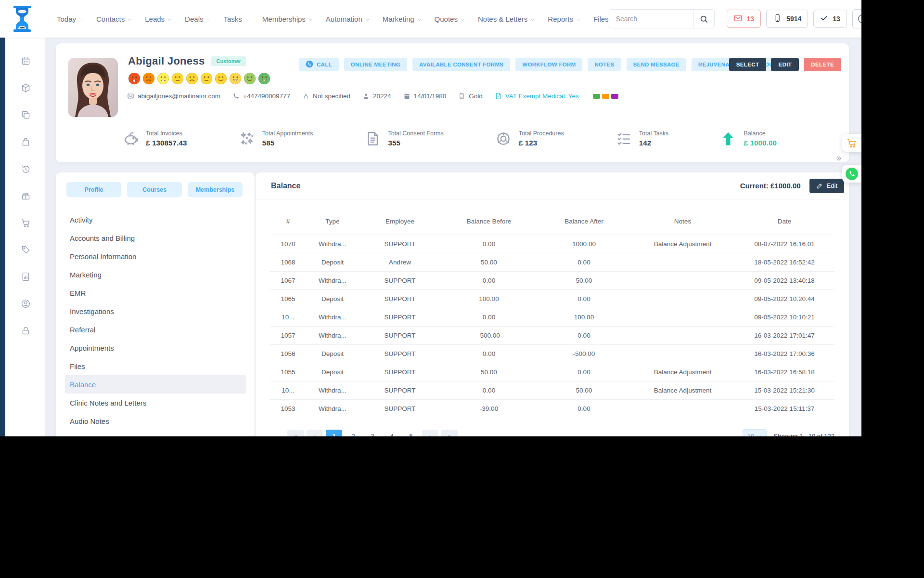 Image resolution: width=924 pixels, height=578 pixels. I want to click on page-1-button: 1, so click(334, 433).